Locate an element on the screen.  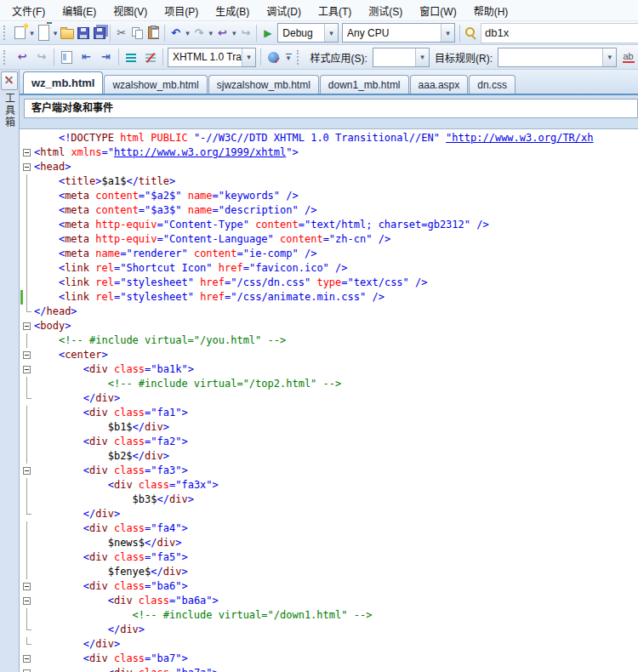
open-folder-icon is located at coordinates (67, 34).